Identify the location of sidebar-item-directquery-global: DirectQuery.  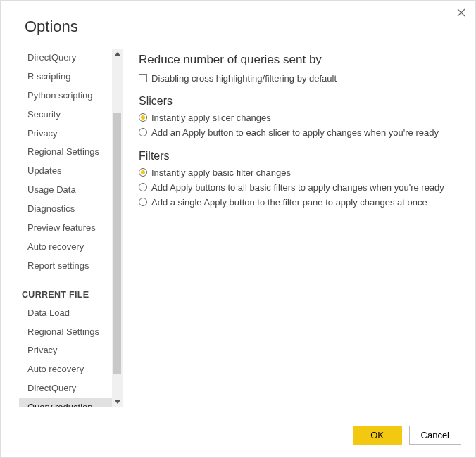
(65, 58).